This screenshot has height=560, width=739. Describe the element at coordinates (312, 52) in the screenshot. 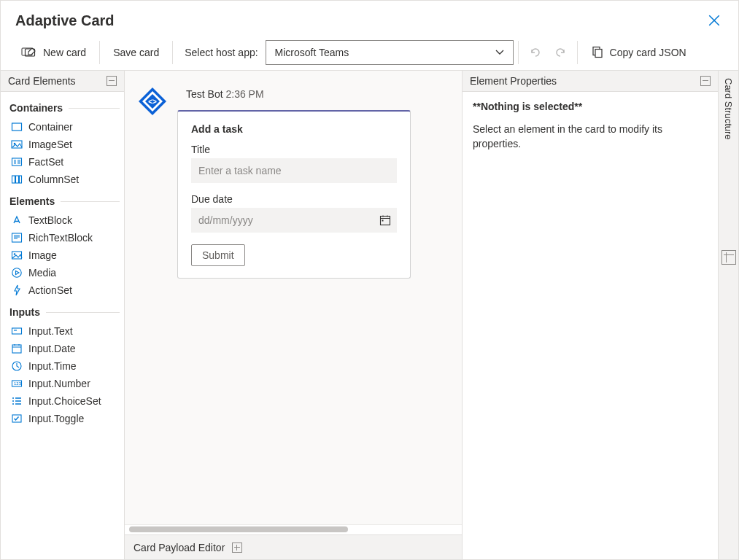

I see `host-app-value: Microsoft Teams` at that location.